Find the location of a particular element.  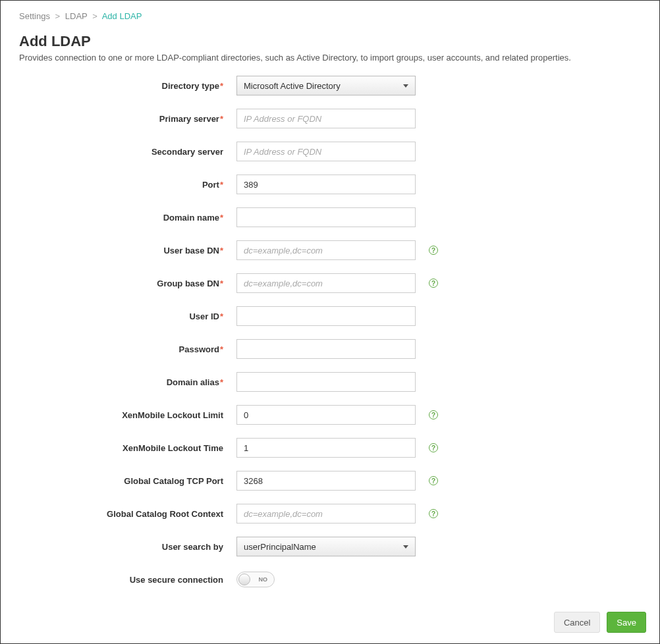

gc-root-context-input is located at coordinates (326, 514).